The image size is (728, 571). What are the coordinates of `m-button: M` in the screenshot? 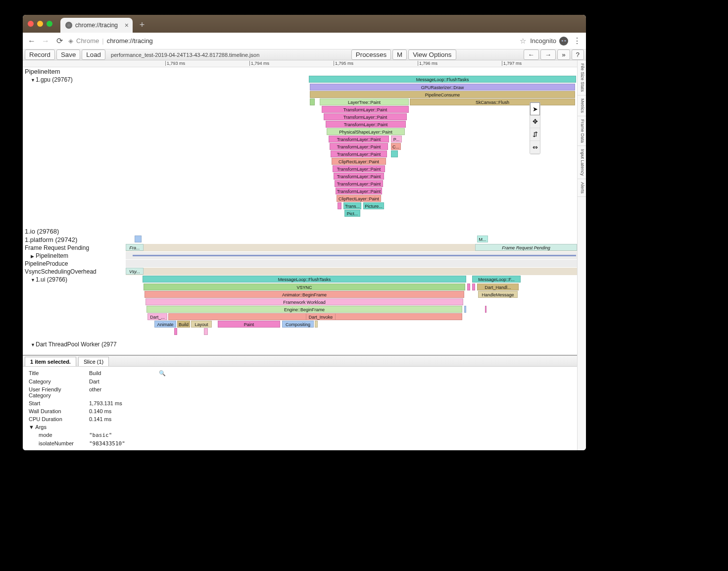 It's located at (400, 54).